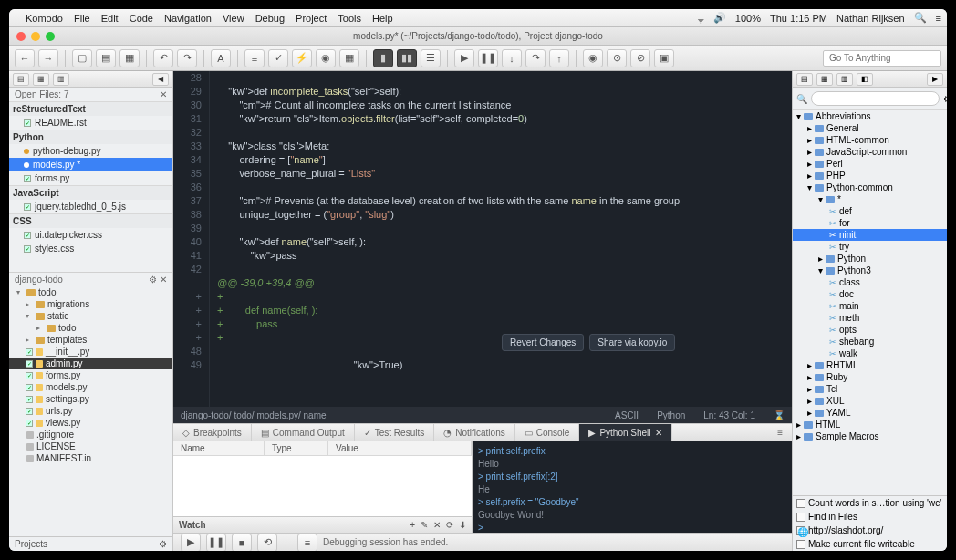 This screenshot has width=956, height=560. Describe the element at coordinates (91, 122) in the screenshot. I see `file-readme: ✓README.rst` at that location.